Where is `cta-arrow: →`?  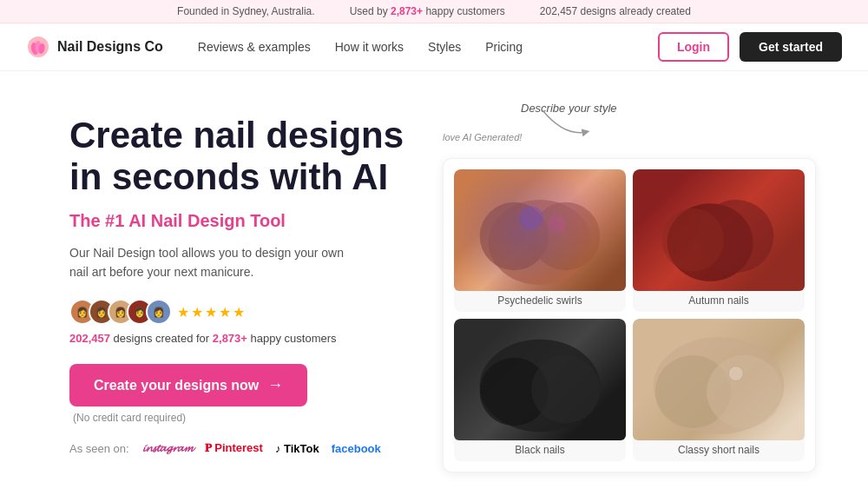
cta-arrow: → is located at coordinates (275, 386).